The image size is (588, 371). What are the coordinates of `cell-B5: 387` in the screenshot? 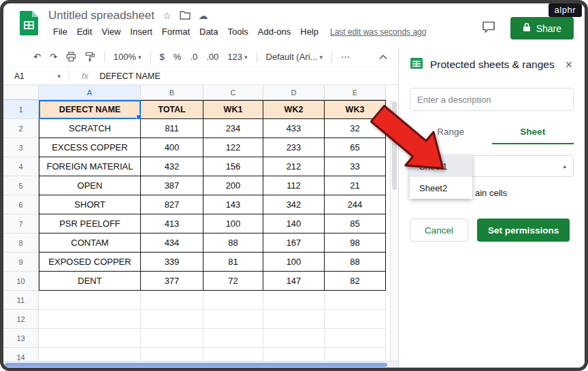 It's located at (172, 186).